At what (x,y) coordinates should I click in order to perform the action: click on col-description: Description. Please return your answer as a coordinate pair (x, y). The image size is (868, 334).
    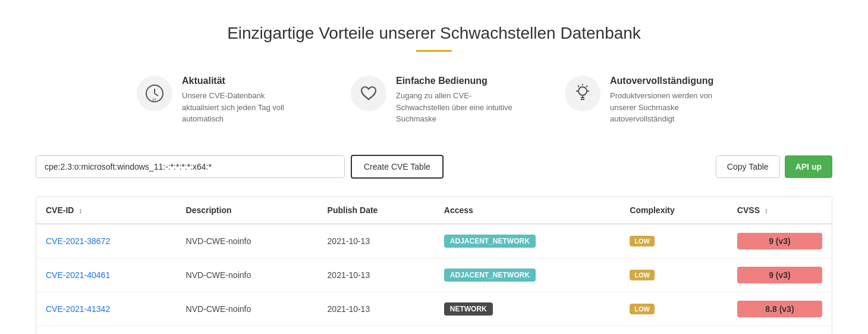
    Looking at the image, I should click on (247, 211).